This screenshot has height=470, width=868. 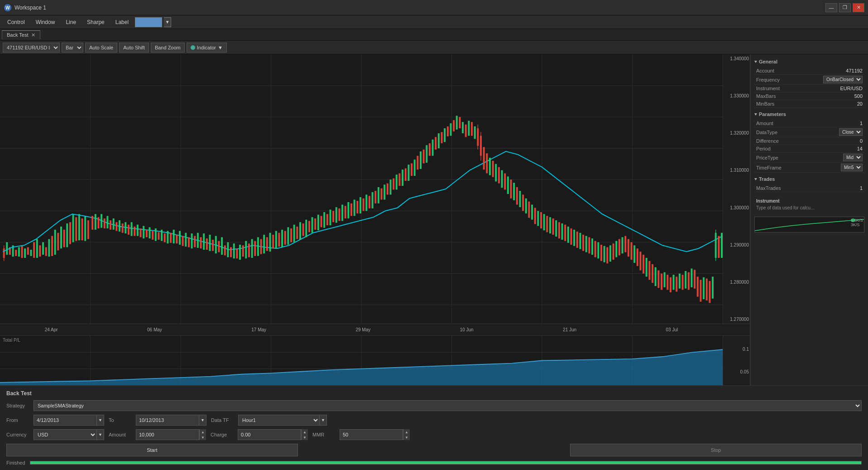 I want to click on currency-dropdown-btn: ▼, so click(x=101, y=435).